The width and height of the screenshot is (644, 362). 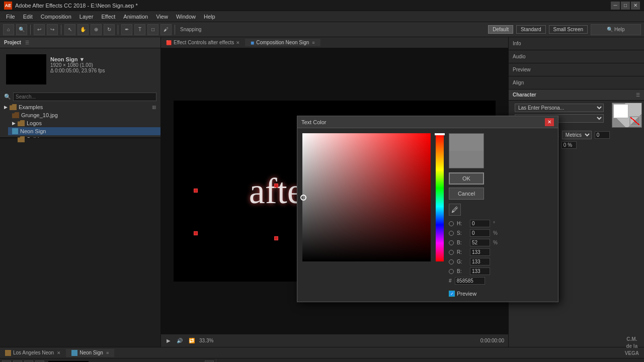 What do you see at coordinates (625, 6) in the screenshot?
I see `maximize-button: □` at bounding box center [625, 6].